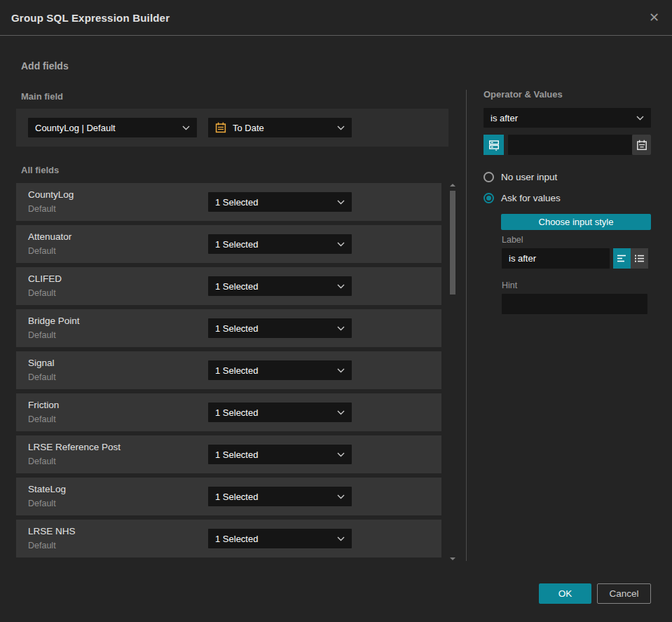 The height and width of the screenshot is (622, 672). What do you see at coordinates (47, 489) in the screenshot?
I see `field-name: StateLog` at bounding box center [47, 489].